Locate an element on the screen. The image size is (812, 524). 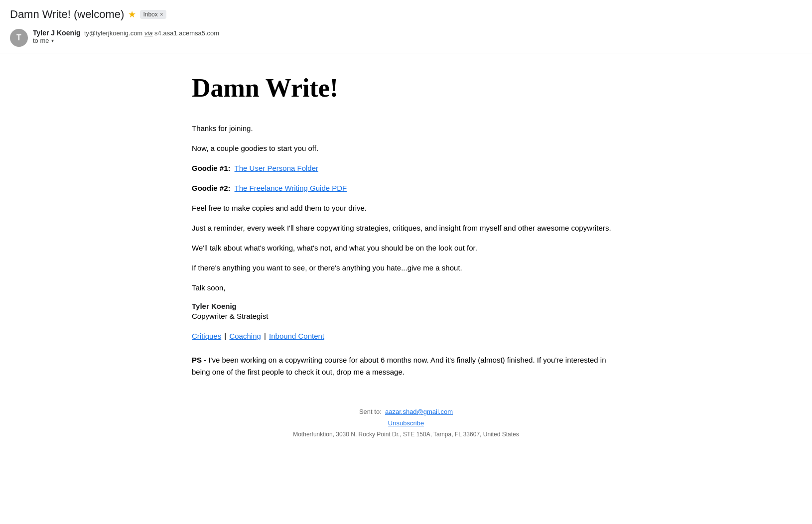
para7: Talk soon, is located at coordinates (406, 288).